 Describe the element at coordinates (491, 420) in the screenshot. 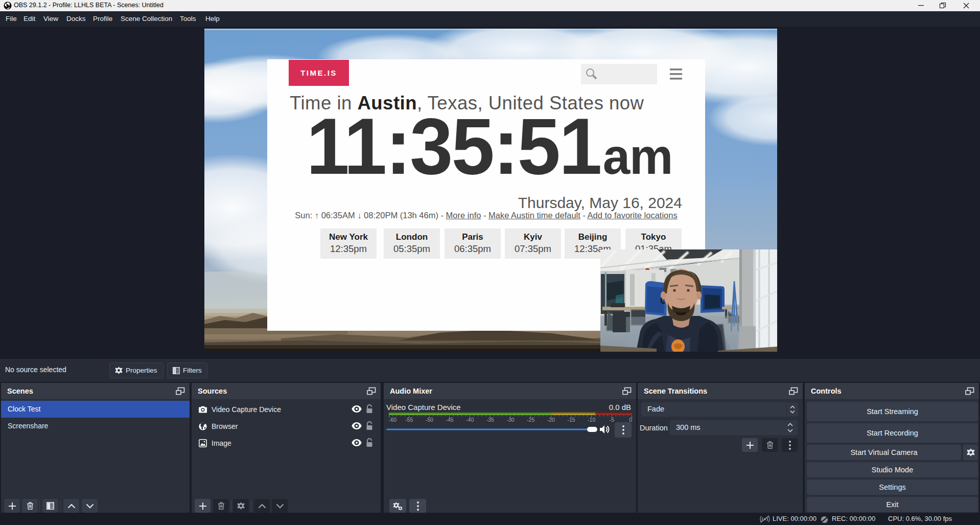

I see `svg-text: -35` at that location.